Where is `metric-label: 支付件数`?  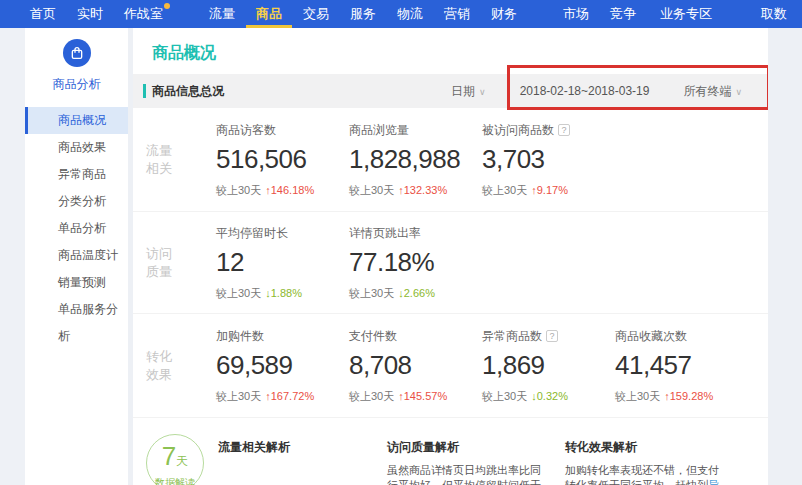
metric-label: 支付件数 is located at coordinates (416, 336).